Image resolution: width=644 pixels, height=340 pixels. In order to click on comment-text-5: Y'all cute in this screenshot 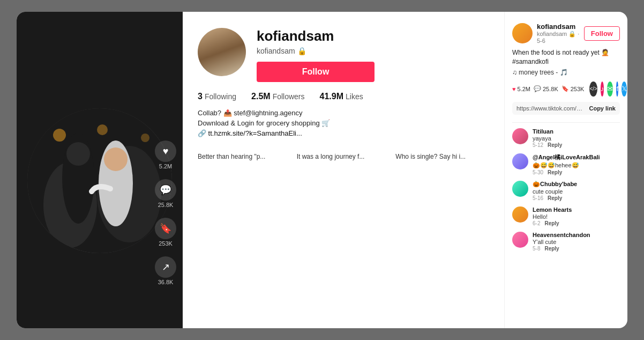, I will do `click(561, 242)`.